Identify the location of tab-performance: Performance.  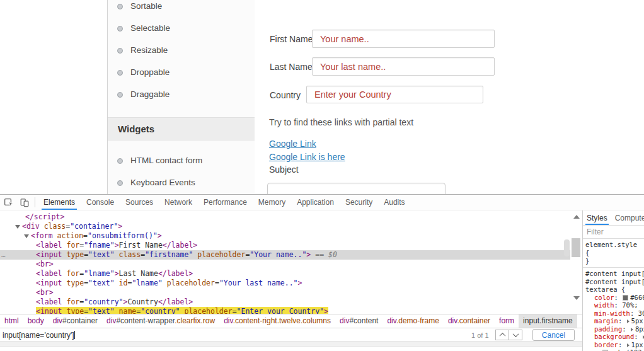
(226, 202).